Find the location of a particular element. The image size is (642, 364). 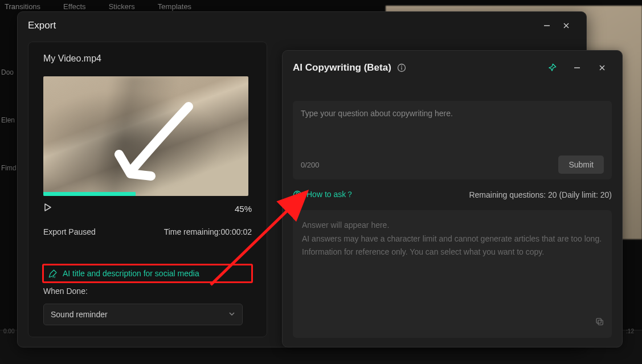

svg-text: AI is located at coordinates (54, 277).